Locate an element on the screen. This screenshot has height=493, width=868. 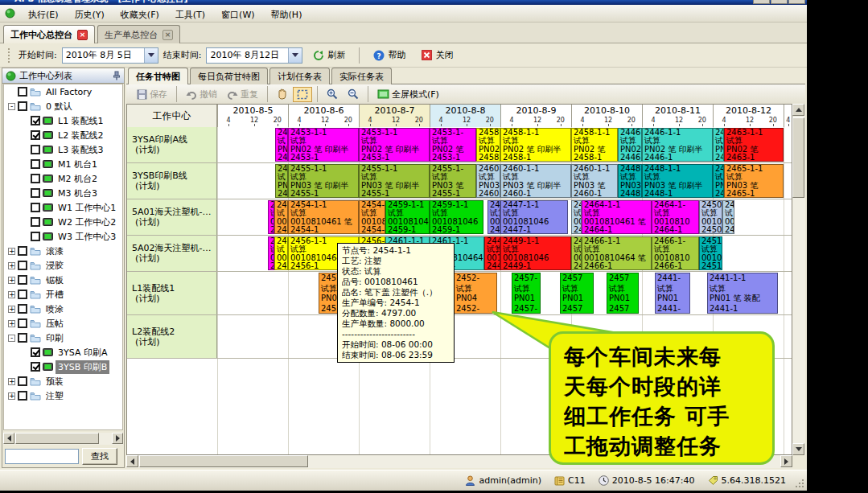
tree-item: W3 工作中心3 is located at coordinates (63, 236).